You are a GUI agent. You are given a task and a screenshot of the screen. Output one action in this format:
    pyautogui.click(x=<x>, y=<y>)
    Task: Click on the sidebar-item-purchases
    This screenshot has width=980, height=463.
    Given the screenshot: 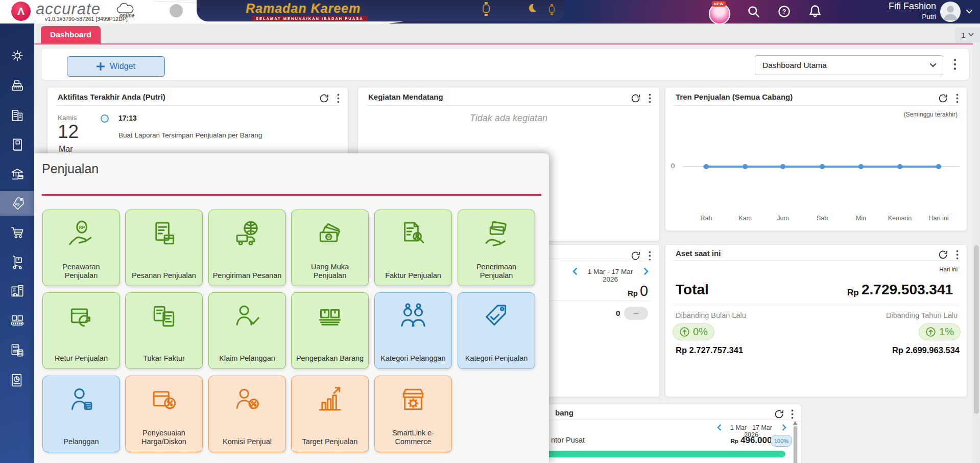 What is the action you would take?
    pyautogui.click(x=17, y=233)
    